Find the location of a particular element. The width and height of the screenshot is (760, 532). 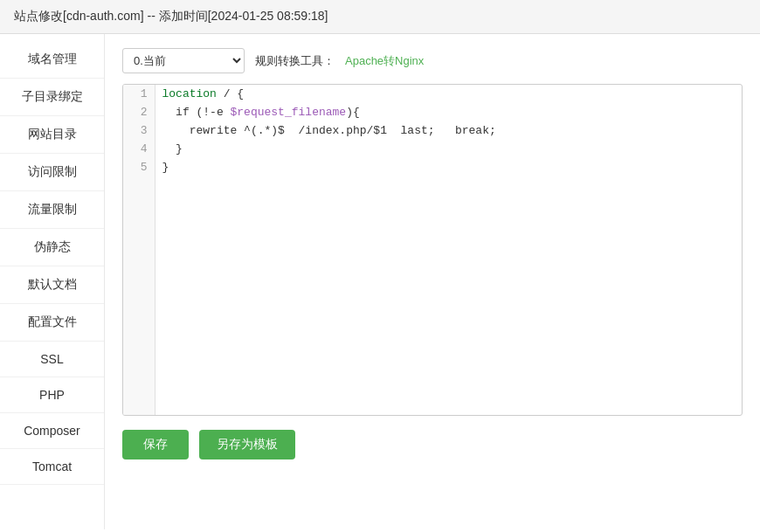

rule-tool-label: 规则转换工具： is located at coordinates (295, 61).